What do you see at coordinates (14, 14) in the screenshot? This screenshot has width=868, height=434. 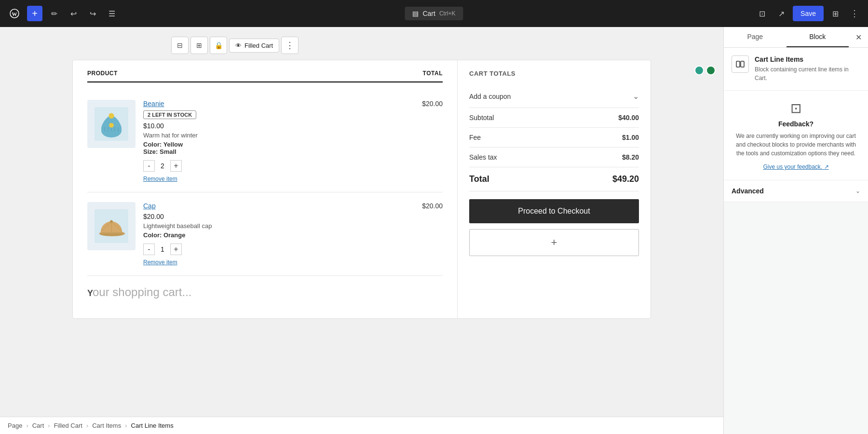 I see `wp-logo: W` at bounding box center [14, 14].